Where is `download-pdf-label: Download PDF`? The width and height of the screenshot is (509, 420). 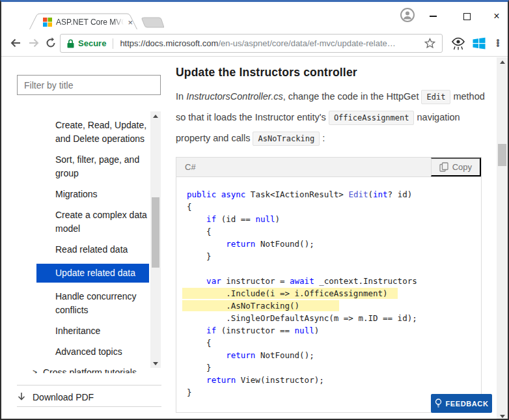 download-pdf-label: Download PDF is located at coordinates (63, 397).